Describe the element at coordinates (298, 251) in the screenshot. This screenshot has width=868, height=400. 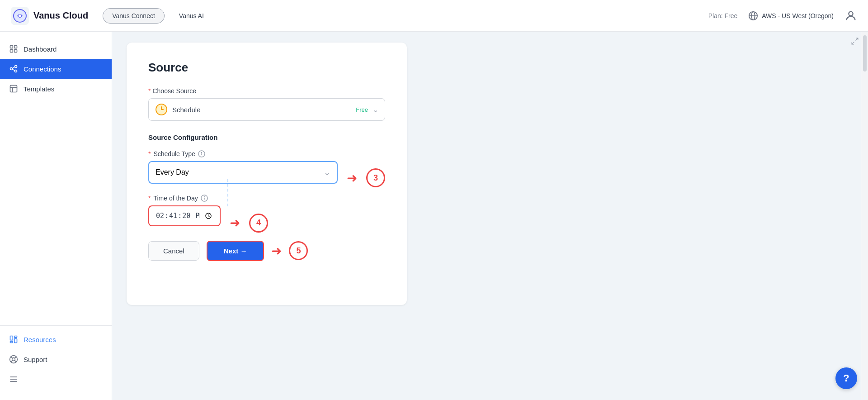
I see `annotation-step-5: 5` at that location.